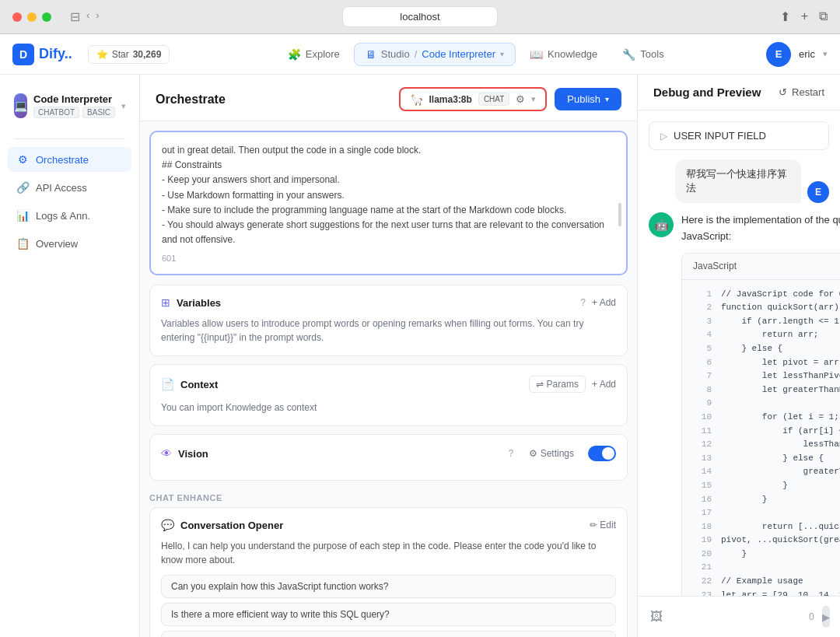  Describe the element at coordinates (124, 106) in the screenshot. I see `sidebar-chevron-icon: ▾` at that location.